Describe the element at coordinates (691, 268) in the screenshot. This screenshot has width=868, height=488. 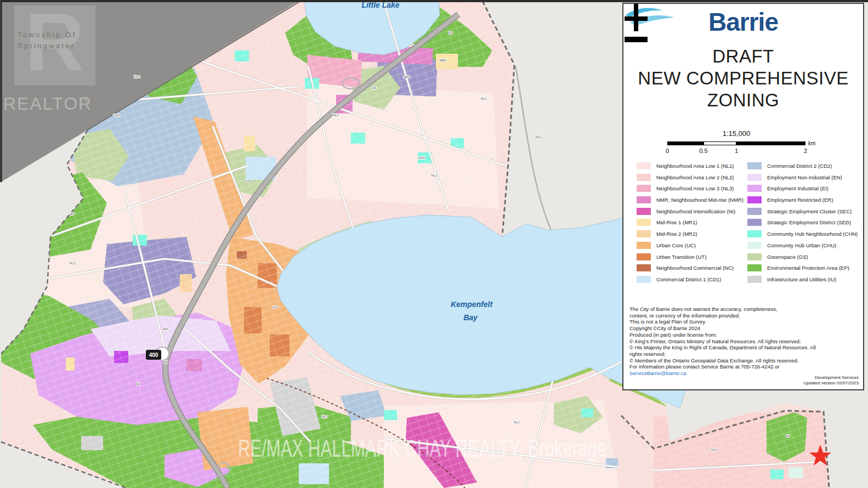
I see `legend-row-nc: Neighbourhood Commercial (NC)` at that location.